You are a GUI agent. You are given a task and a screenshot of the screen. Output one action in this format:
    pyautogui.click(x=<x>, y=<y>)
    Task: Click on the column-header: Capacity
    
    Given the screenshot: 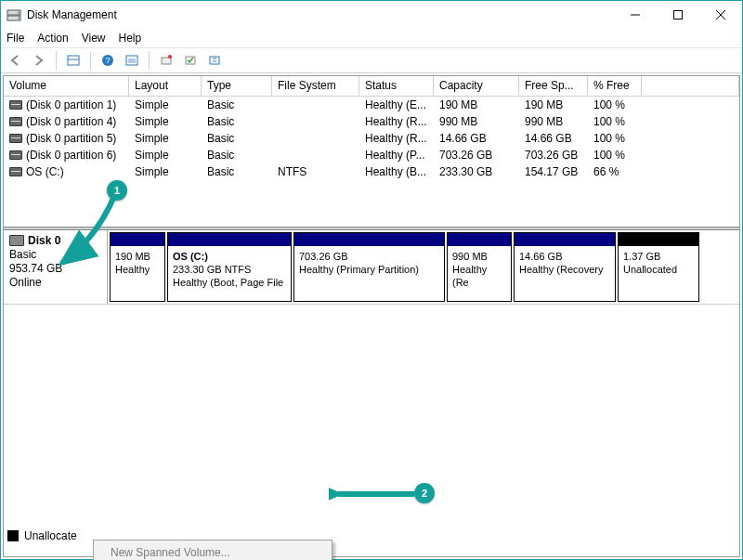 What is the action you would take?
    pyautogui.click(x=476, y=85)
    